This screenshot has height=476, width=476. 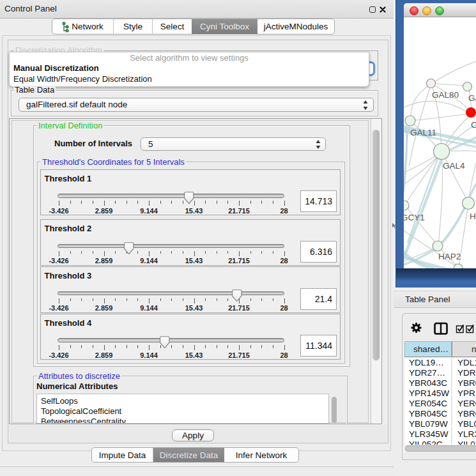 I want to click on svg-text: GCY1, so click(x=414, y=217).